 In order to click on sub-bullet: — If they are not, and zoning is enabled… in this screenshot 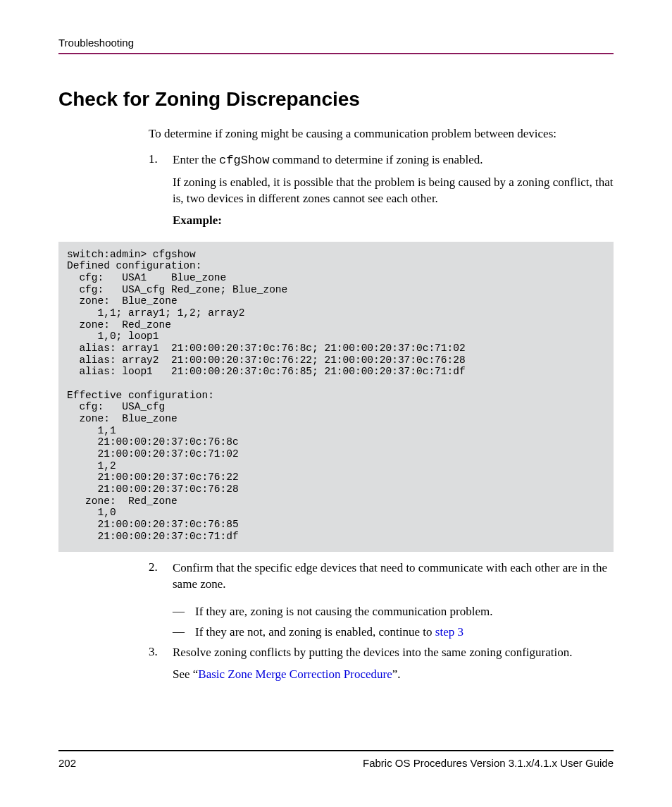, I will do `click(381, 633)`.